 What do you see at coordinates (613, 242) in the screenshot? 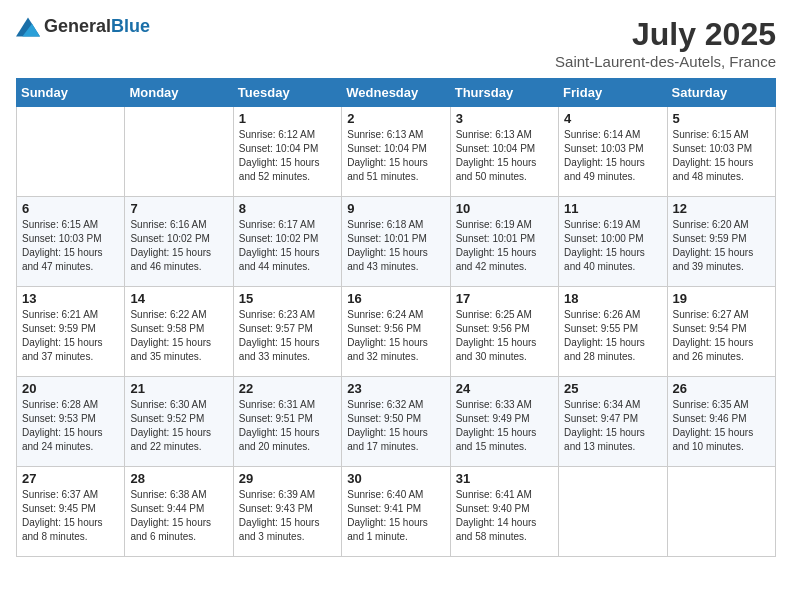
I see `calendar-cell: 11Sunrise: 6:19 AM Sunset: 10:00 PM Dayl…` at bounding box center [613, 242].